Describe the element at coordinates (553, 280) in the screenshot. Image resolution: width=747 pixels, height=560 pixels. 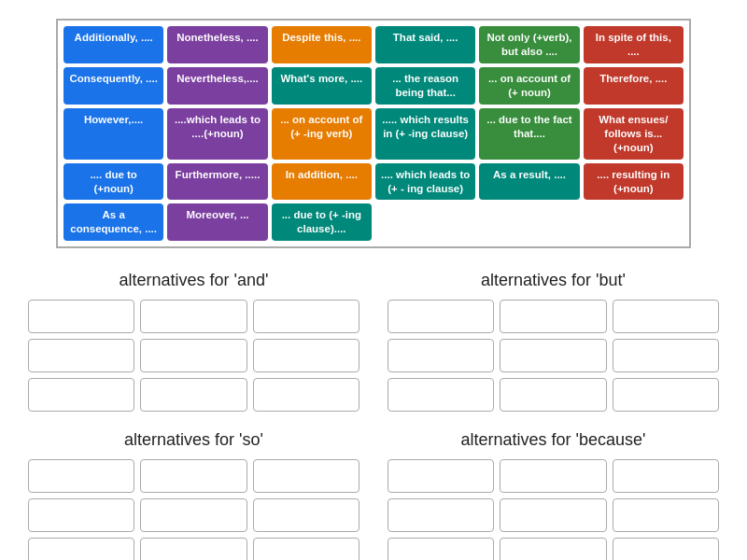
I see `section-title: alternatives for 'but'` at that location.